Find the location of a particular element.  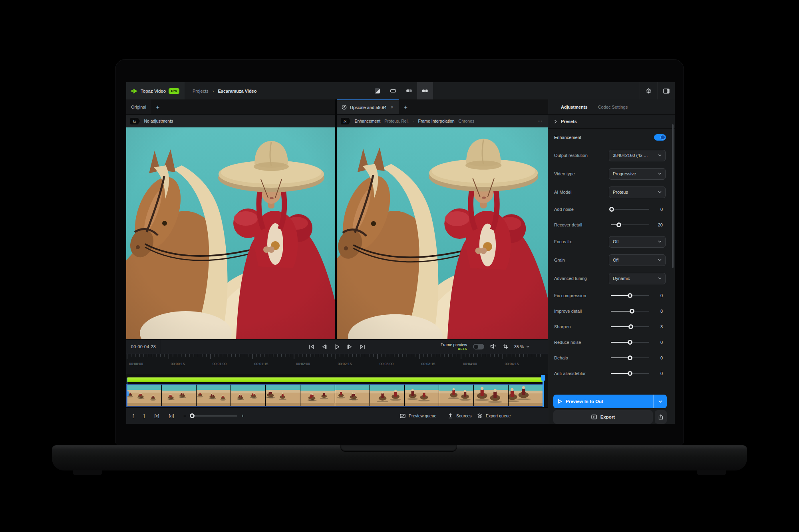

add-noise-slider: 0 is located at coordinates (637, 209).